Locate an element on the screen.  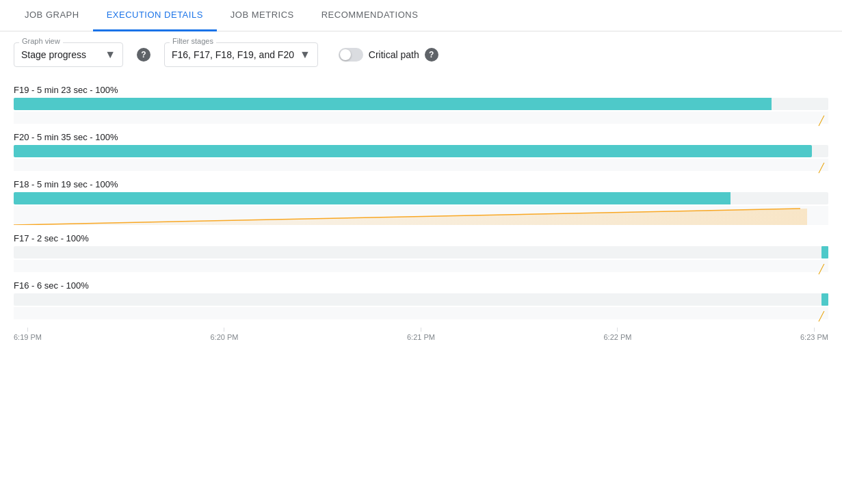
filter-stages-group: Filter stages F16, F17, F18, F19, and F2… is located at coordinates (241, 55).